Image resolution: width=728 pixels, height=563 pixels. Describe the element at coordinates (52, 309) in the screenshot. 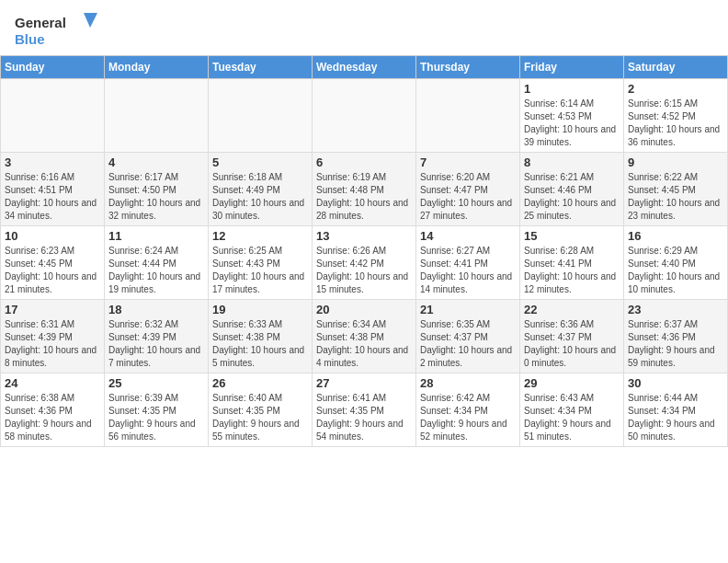

I see `day-number: 17` at that location.